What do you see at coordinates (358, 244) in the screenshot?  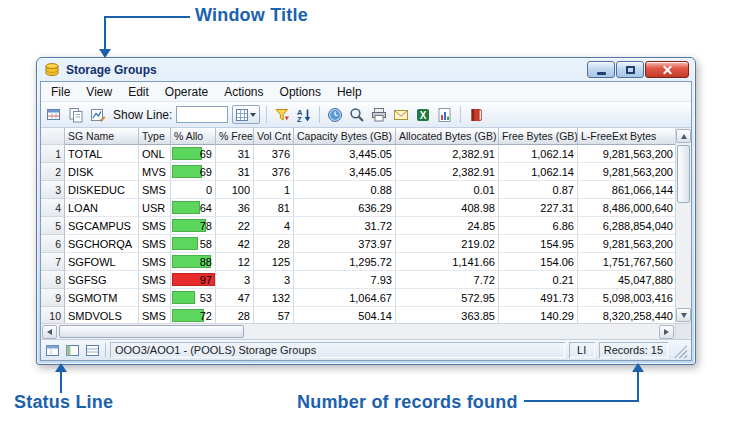 I see `table-row: 6SGCHORQASMS584228373.97219.02154.959,28…` at bounding box center [358, 244].